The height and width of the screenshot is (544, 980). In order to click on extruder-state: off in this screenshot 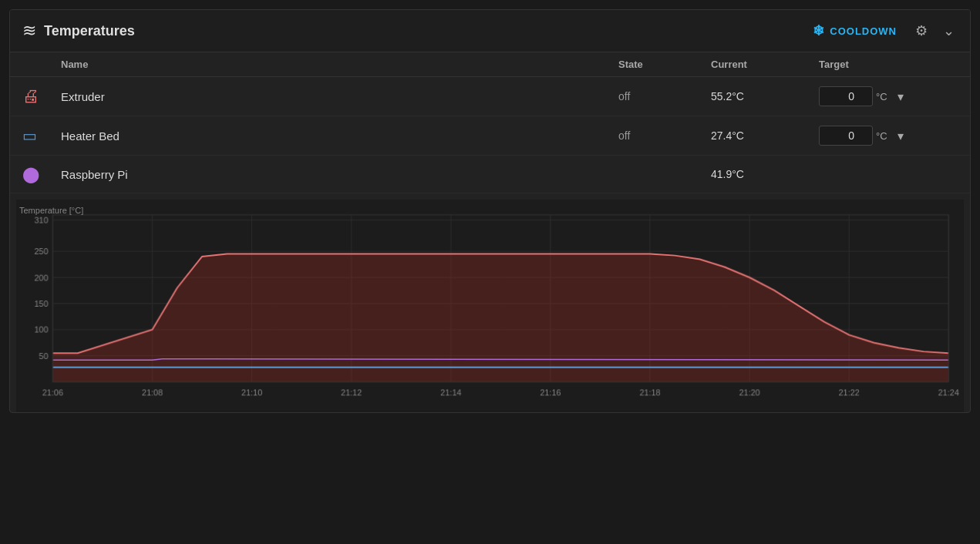, I will do `click(665, 96)`.